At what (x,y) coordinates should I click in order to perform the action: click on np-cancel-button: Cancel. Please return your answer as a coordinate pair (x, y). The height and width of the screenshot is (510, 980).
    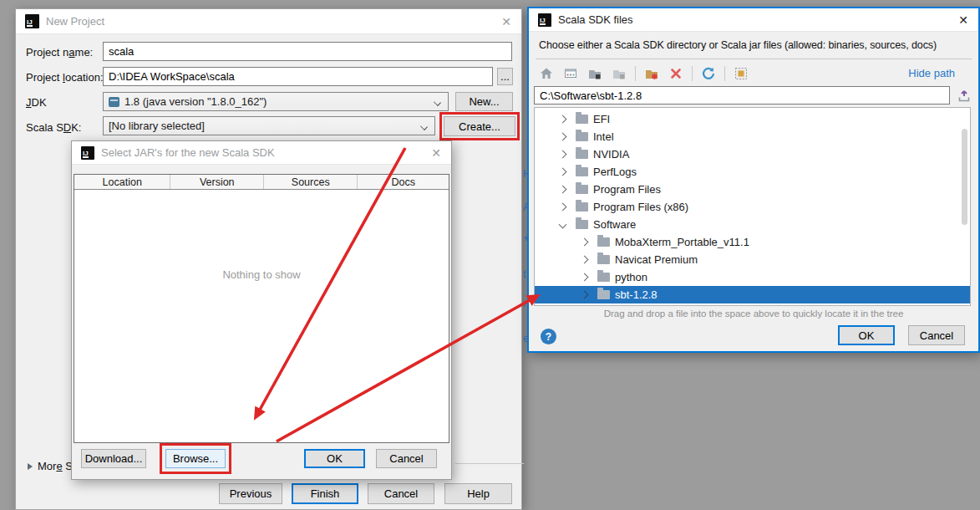
    Looking at the image, I should click on (401, 493).